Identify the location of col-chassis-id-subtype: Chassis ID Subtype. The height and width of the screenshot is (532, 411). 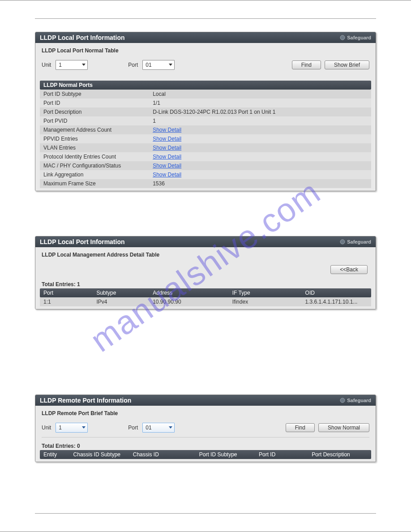
(103, 455).